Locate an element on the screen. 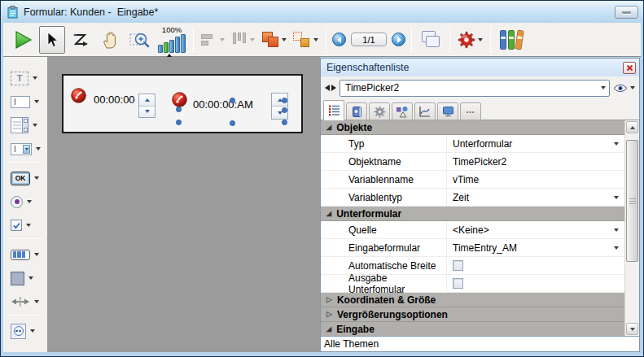  sidebar-item-subform is located at coordinates (25, 331).